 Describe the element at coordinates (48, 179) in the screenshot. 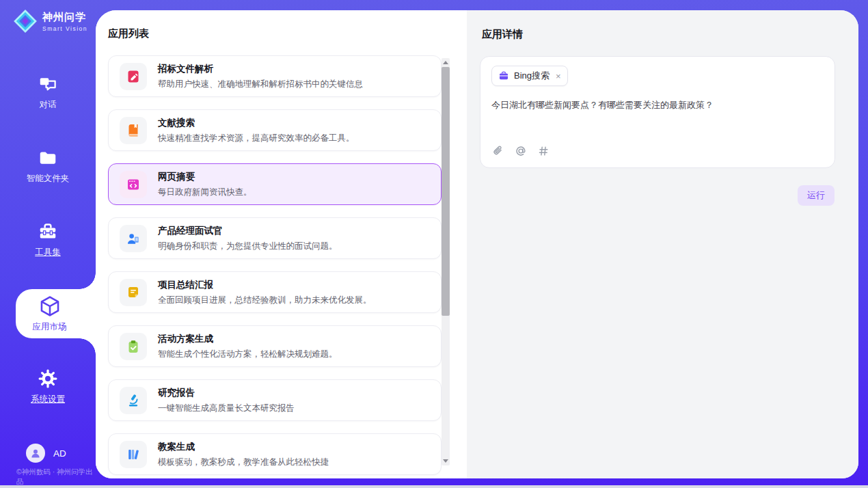

I see `sidebar-item-label: 智能文件夹` at that location.